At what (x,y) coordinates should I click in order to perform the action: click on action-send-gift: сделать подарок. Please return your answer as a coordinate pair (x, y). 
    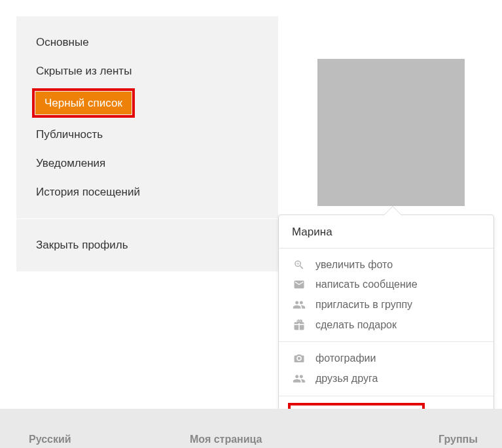
    Looking at the image, I should click on (386, 325).